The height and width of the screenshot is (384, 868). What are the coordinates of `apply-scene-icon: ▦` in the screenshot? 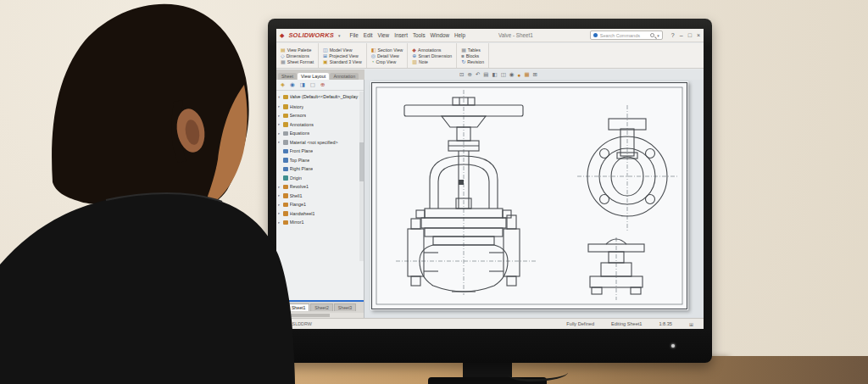 It's located at (526, 75).